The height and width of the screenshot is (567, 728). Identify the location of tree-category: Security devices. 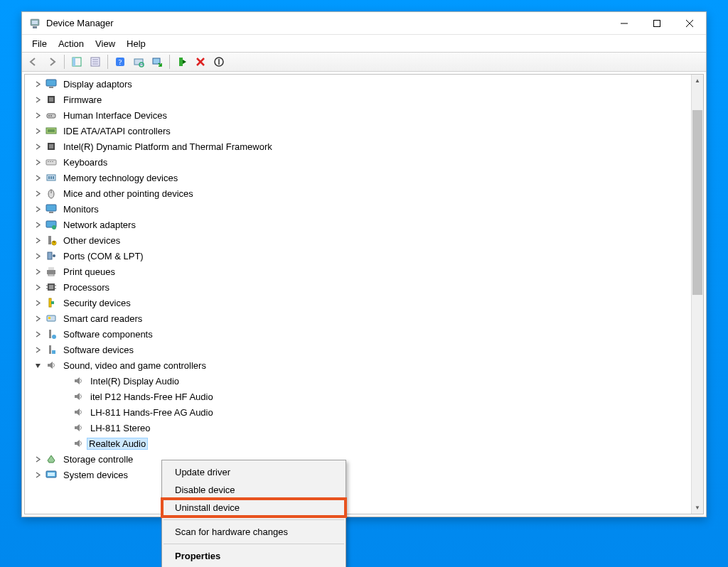
(358, 303).